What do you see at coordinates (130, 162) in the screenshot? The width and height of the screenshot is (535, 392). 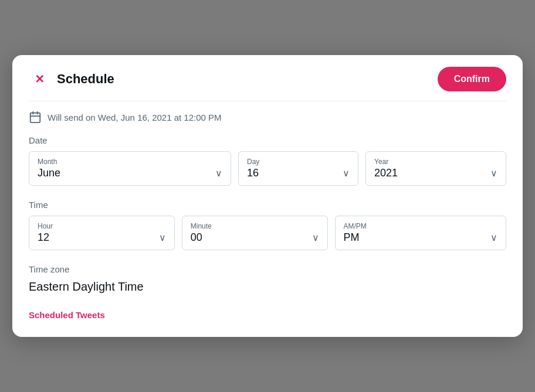 I see `month-label: Month` at bounding box center [130, 162].